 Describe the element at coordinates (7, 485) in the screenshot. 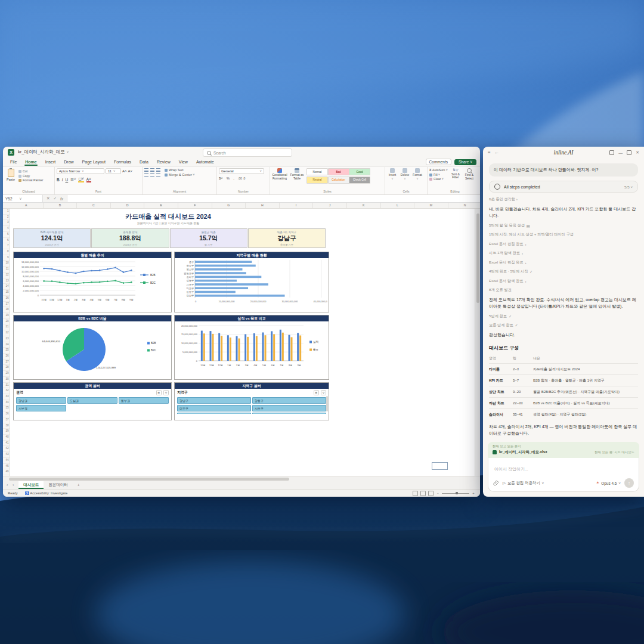

I see `sheet-nav-left-icon: ‹` at that location.